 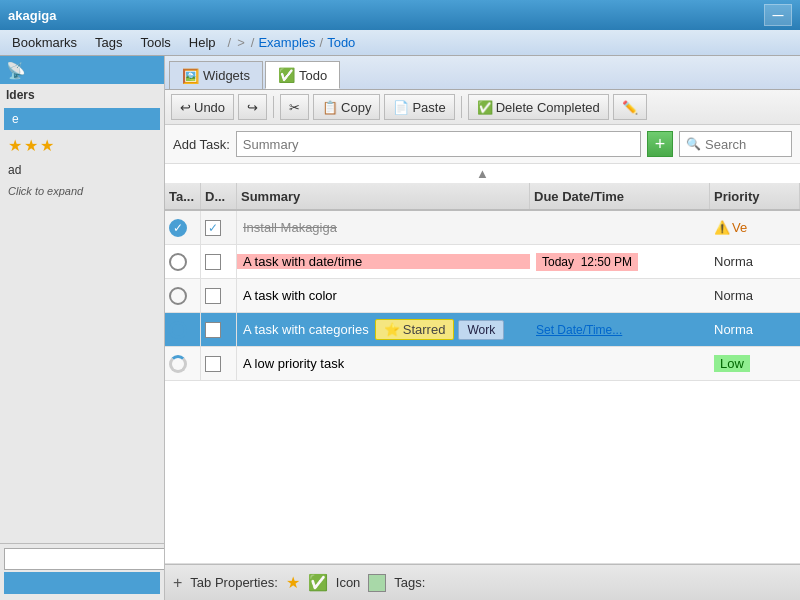 What do you see at coordinates (252, 108) in the screenshot?
I see `redo-icon: ↪` at bounding box center [252, 108].